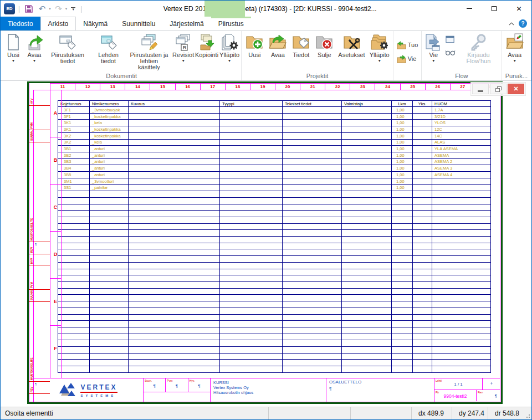  Describe the element at coordinates (229, 48) in the screenshot. I see `dokumentit-ylläpito-button: Ylläpito▾` at that location.